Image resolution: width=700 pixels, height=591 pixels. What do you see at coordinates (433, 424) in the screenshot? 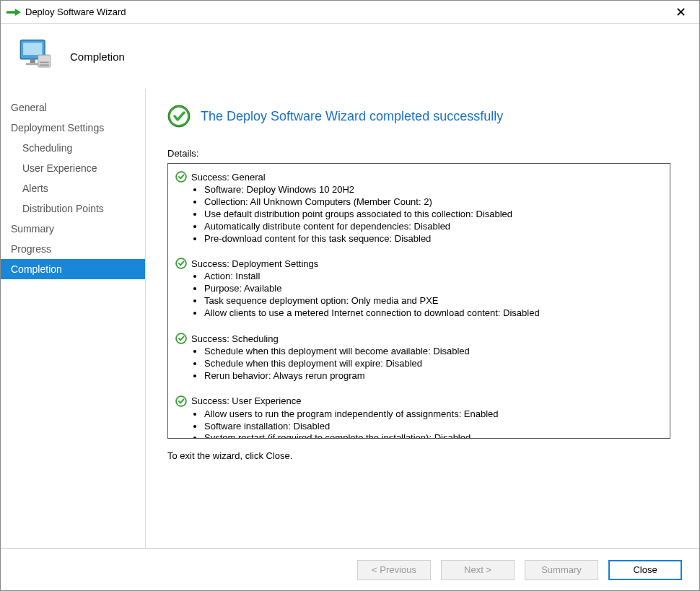
I see `section-list: Allow users to run the program independe…` at bounding box center [433, 424].